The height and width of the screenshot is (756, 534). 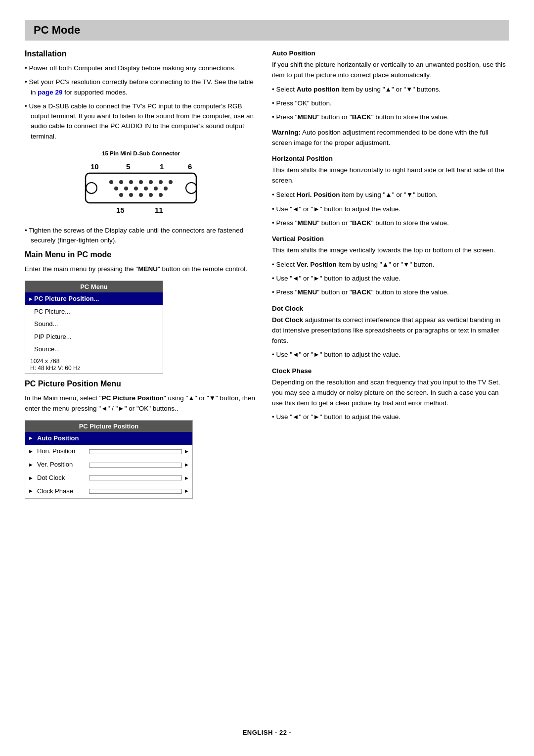 What do you see at coordinates (391, 265) in the screenshot?
I see `vert-bullet-1: Select Ver. Position item by using "▲" o…` at bounding box center [391, 265].